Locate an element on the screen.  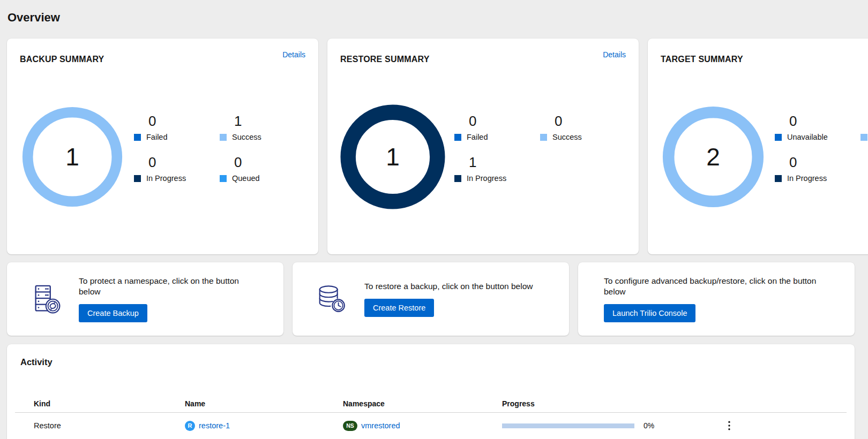
create-backup-text: To protect a namespace, click on the but… is located at coordinates (167, 287).